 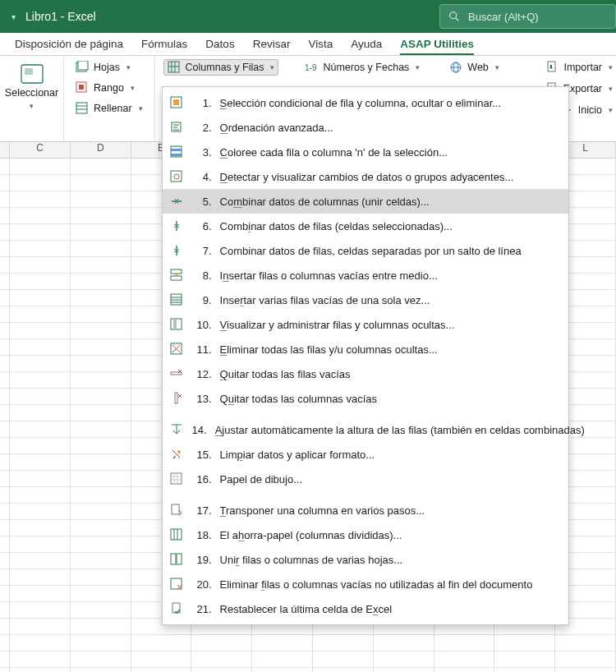 What do you see at coordinates (109, 108) in the screenshot?
I see `rellenar-button: Rellenar▾` at bounding box center [109, 108].